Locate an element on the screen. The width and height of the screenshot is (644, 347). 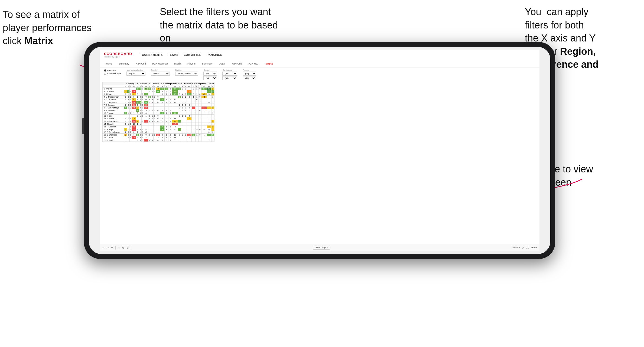
sh-d6: Dif is located at coordinates (204, 86).